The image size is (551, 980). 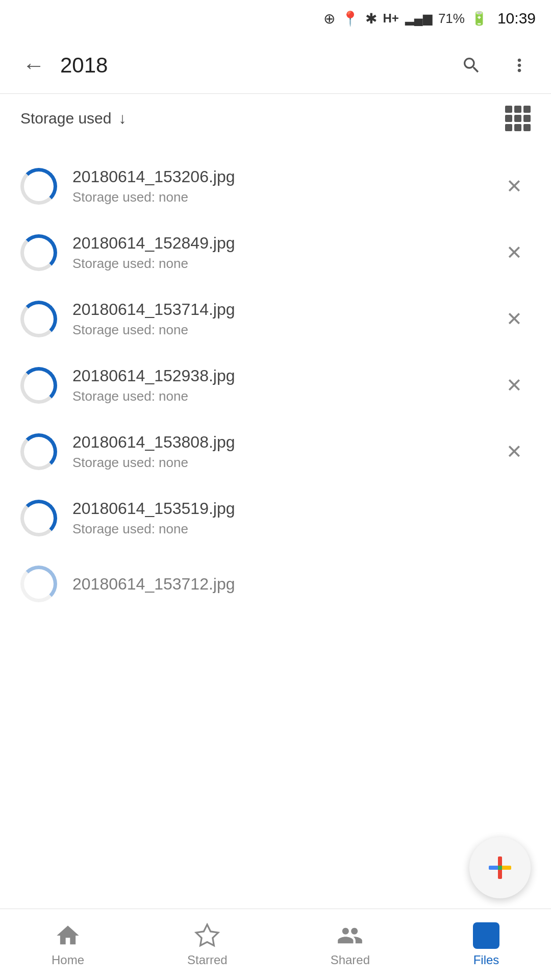 I want to click on remove-button-0: ✕, so click(x=514, y=186).